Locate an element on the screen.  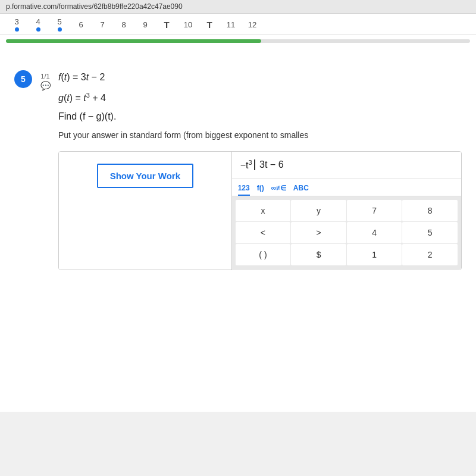
progress-bar-bg is located at coordinates (238, 41).